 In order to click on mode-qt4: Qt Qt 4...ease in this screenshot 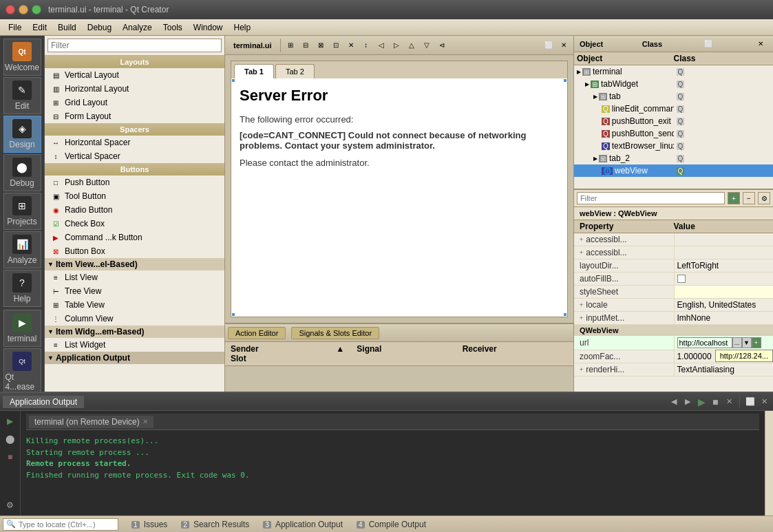, I will do `click(22, 370)`.